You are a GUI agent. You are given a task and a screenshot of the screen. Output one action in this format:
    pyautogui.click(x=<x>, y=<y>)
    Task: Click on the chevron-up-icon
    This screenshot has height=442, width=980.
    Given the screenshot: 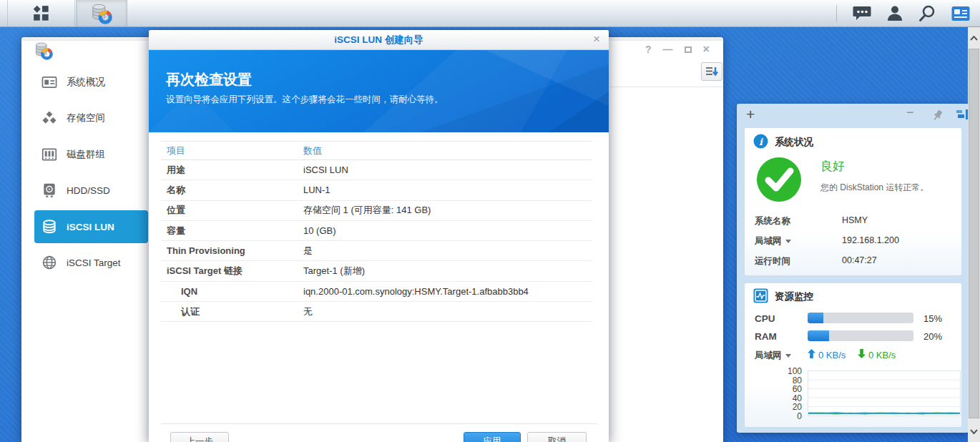 What is the action you would take?
    pyautogui.click(x=974, y=39)
    